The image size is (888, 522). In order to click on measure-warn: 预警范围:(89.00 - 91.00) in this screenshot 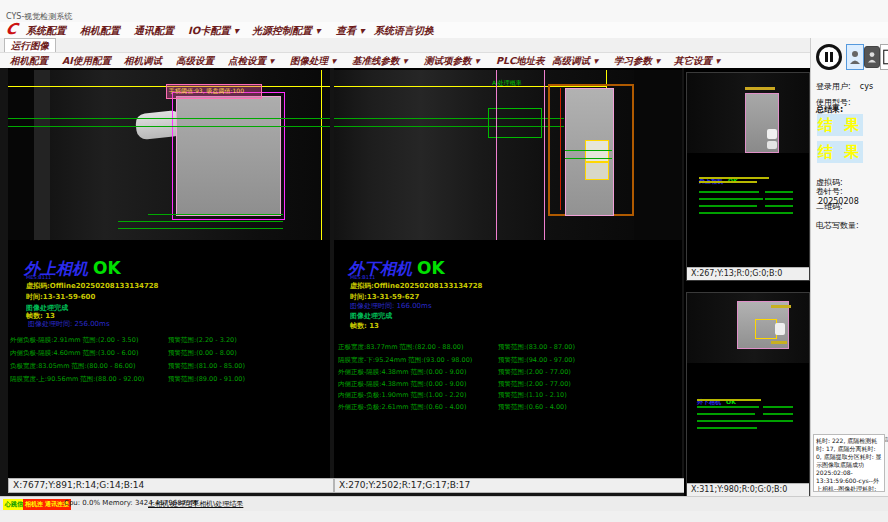, I will do `click(206, 380)`.